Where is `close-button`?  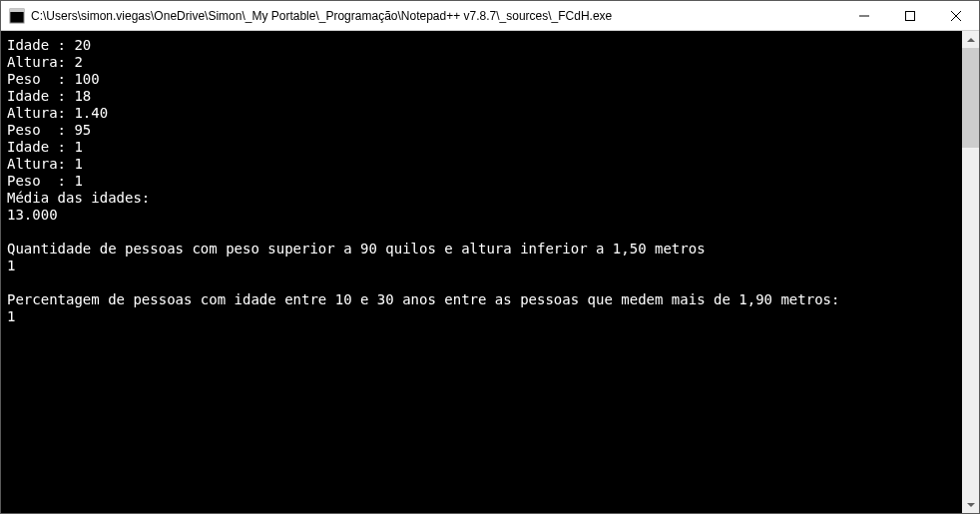
close-button is located at coordinates (956, 16).